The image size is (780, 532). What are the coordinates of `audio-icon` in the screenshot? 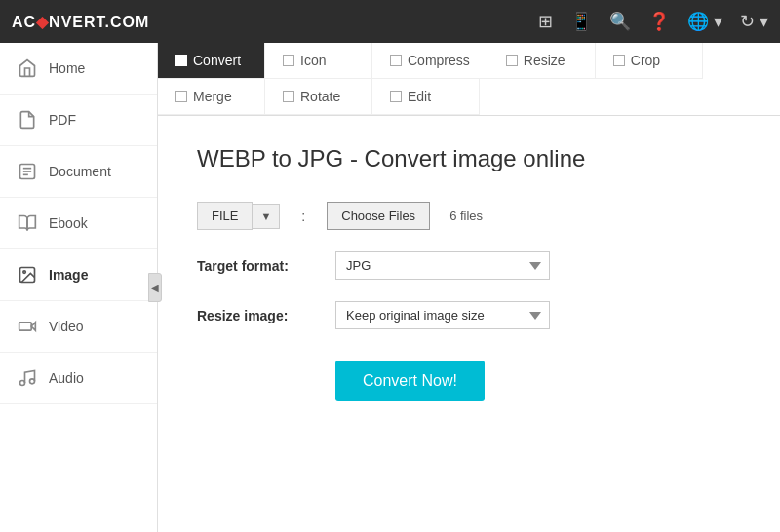 It's located at (27, 378).